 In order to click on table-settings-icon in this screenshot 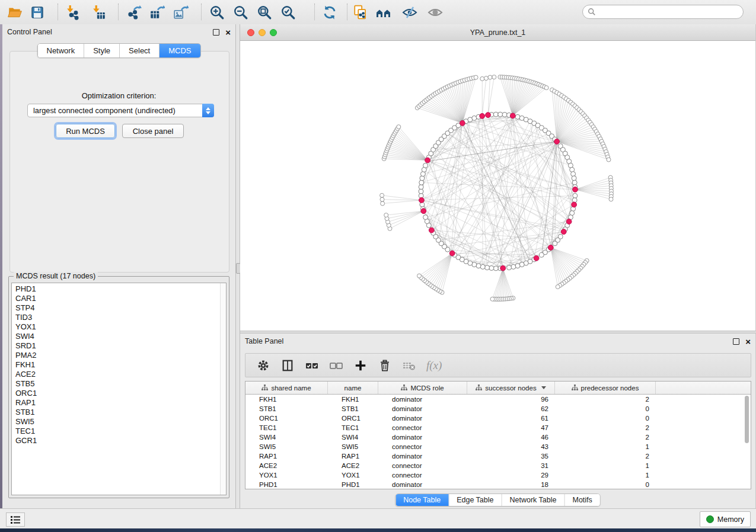, I will do `click(263, 366)`.